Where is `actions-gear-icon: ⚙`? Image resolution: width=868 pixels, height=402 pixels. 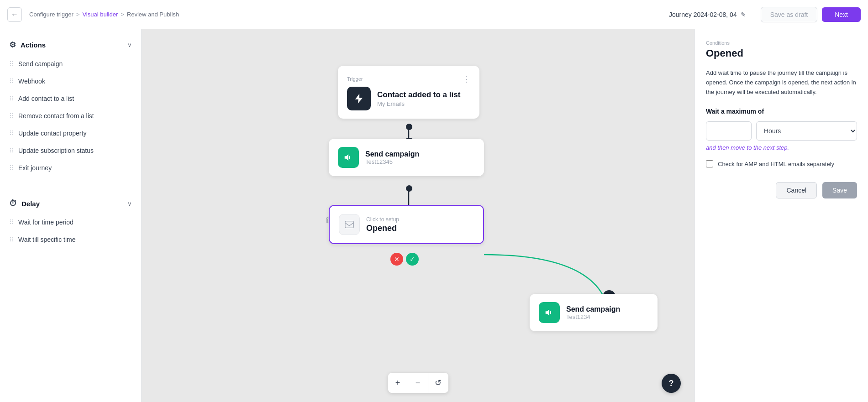
actions-gear-icon: ⚙ is located at coordinates (13, 45).